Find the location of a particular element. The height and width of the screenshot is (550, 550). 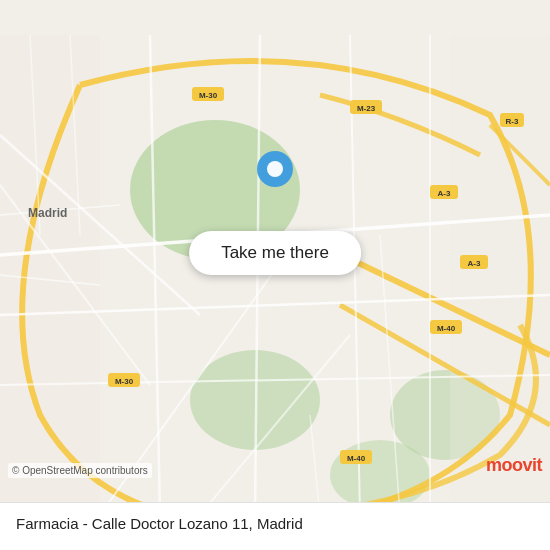

moovit-logo: moovit is located at coordinates (514, 466).